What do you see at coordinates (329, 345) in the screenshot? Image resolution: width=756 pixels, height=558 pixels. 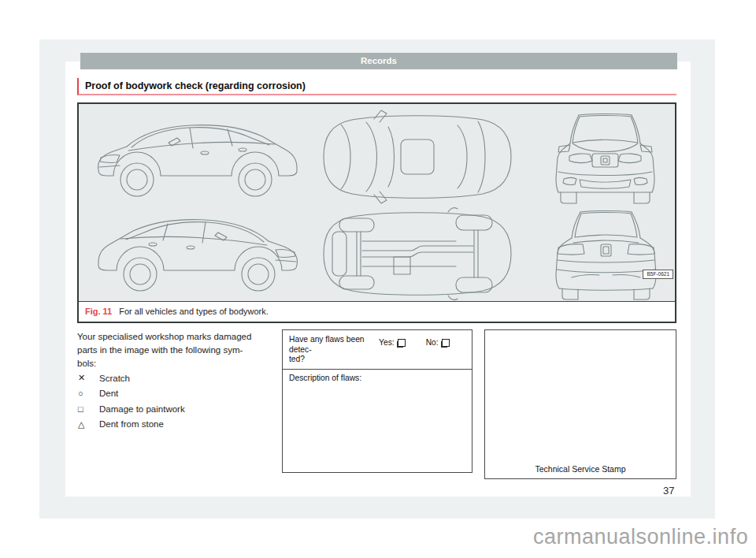 I see `question-line: Have any flaws been detec-` at bounding box center [329, 345].